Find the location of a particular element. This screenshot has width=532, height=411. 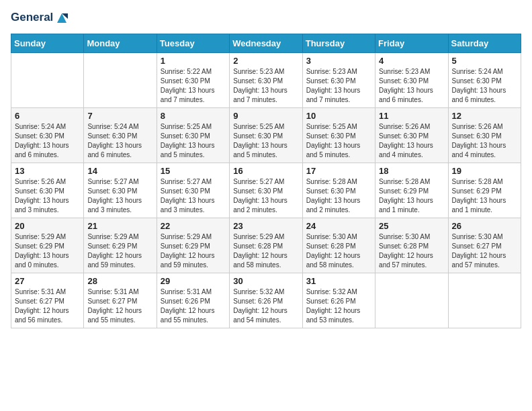

day-number: 10 is located at coordinates (339, 116).